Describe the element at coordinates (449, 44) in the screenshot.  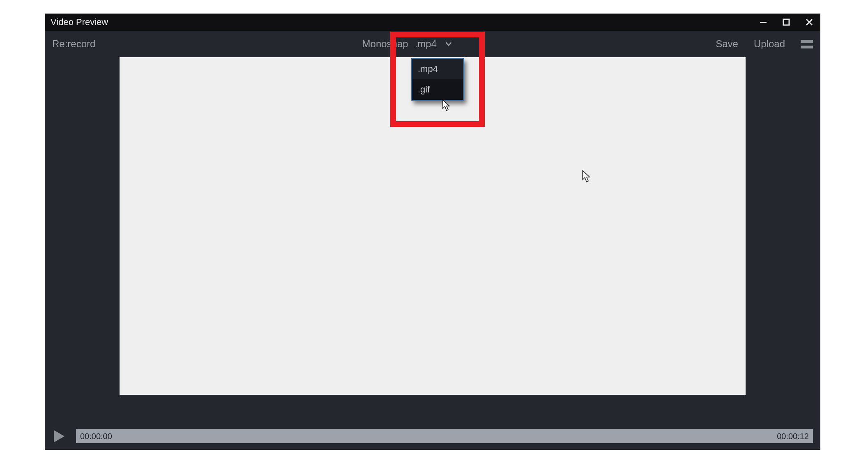
I see `chevron-down-icon` at that location.